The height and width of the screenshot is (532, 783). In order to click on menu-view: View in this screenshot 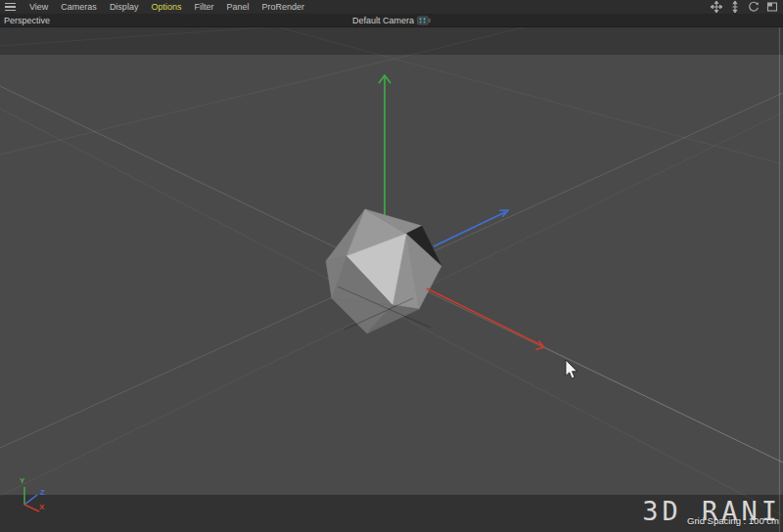, I will do `click(39, 7)`.